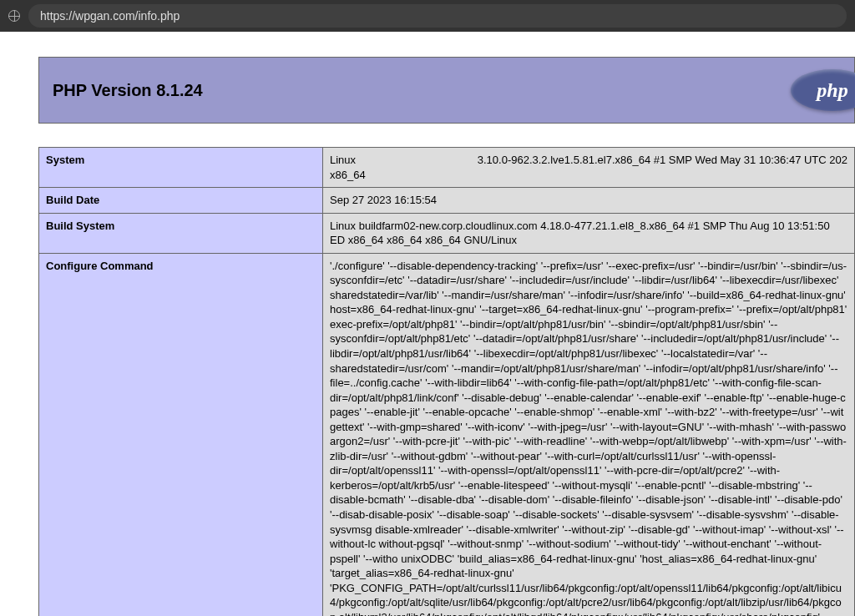 The width and height of the screenshot is (855, 616). What do you see at coordinates (181, 168) in the screenshot?
I see `row-label: System` at bounding box center [181, 168].